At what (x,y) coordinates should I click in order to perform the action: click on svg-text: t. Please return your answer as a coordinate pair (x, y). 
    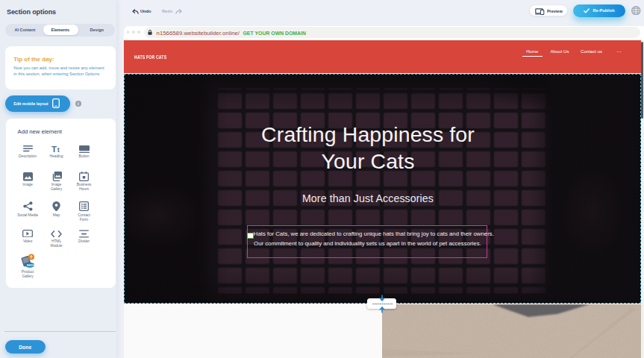
    Looking at the image, I should click on (58, 149).